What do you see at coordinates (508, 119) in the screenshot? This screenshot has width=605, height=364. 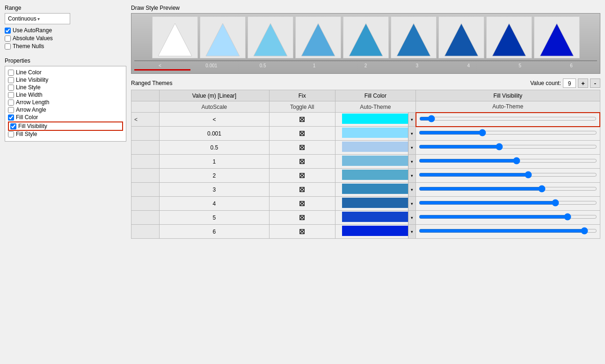 I see `slider-lt` at bounding box center [508, 119].